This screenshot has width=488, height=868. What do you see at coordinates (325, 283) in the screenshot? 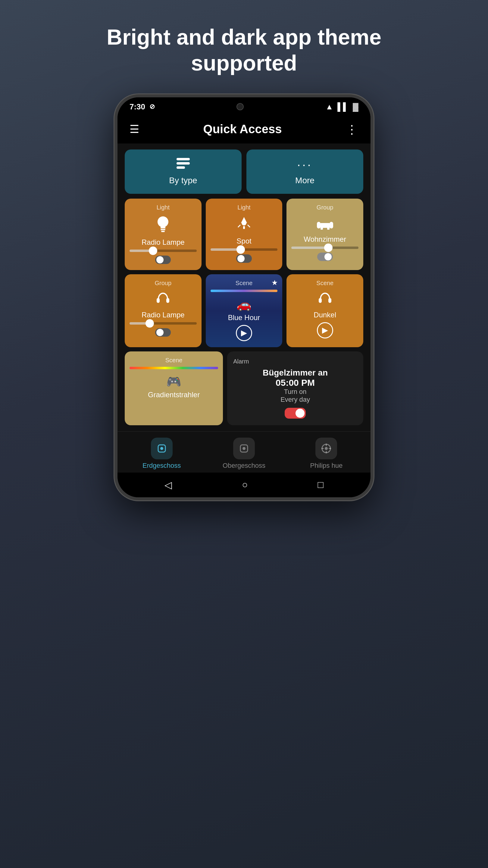
I see `card-type-dunkel: Scene` at bounding box center [325, 283].